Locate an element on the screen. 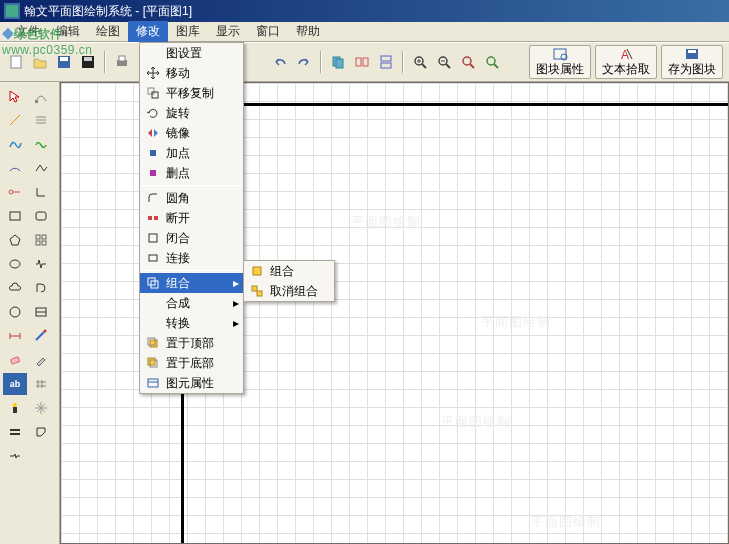 The height and width of the screenshot is (544, 729). menu-library: 图库 is located at coordinates (188, 32).